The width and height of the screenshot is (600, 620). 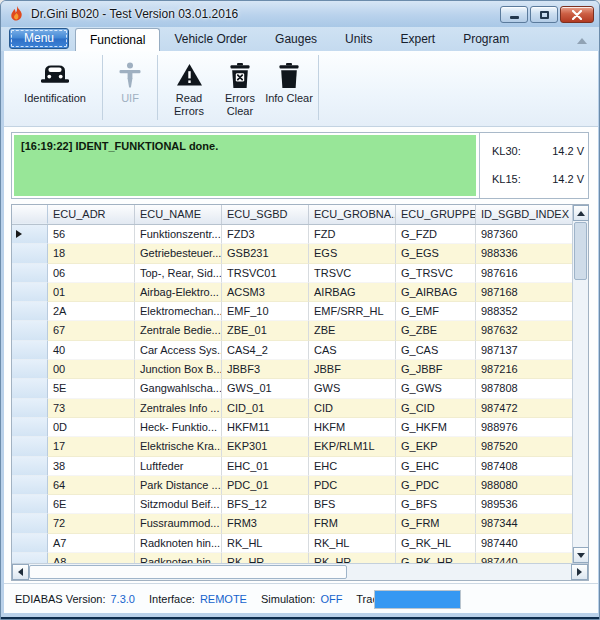 What do you see at coordinates (436, 408) in the screenshot?
I see `cell-ecu-gruppe: G_CID` at bounding box center [436, 408].